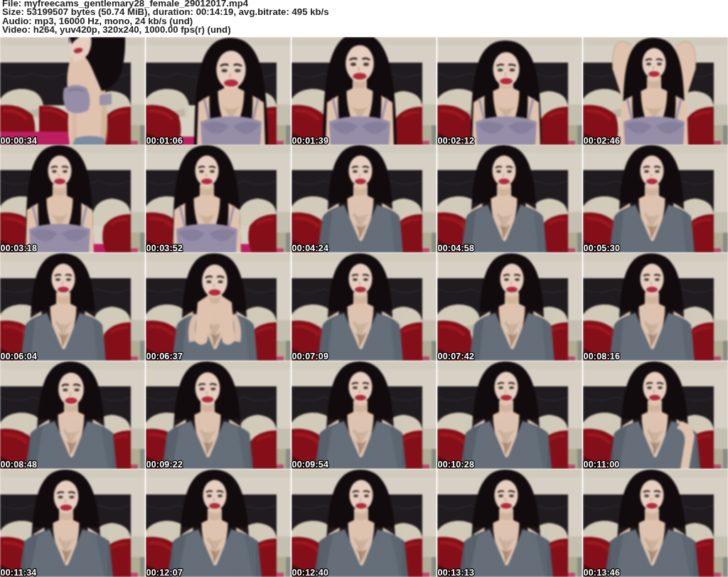  I want to click on svg-text: 00:13:46, so click(602, 572).